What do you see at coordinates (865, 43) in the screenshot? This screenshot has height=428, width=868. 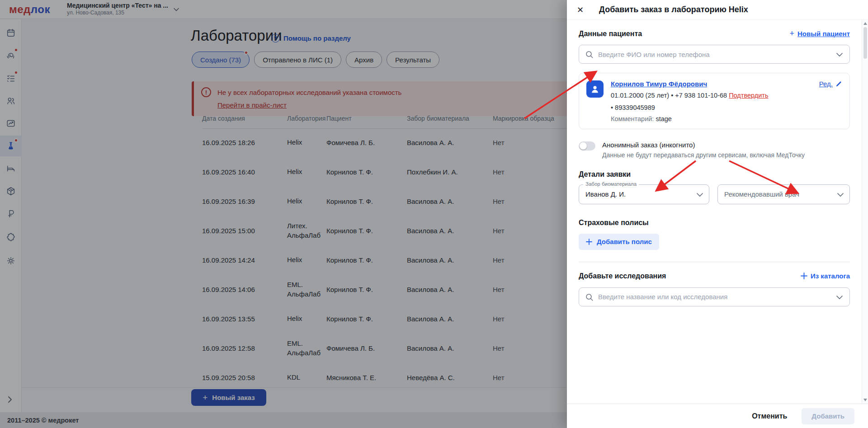 I see `scrollbar-thumb` at bounding box center [865, 43].